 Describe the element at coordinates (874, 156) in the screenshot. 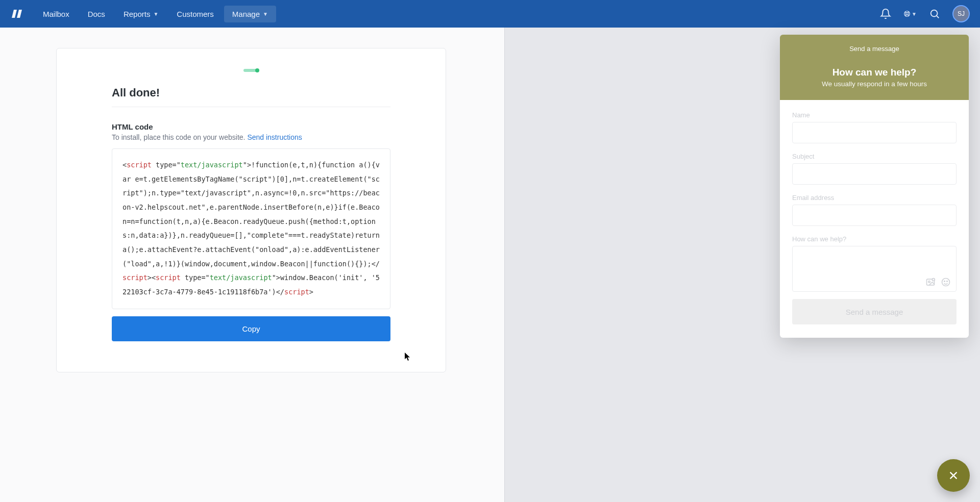

I see `field-label-subject: Subject` at that location.